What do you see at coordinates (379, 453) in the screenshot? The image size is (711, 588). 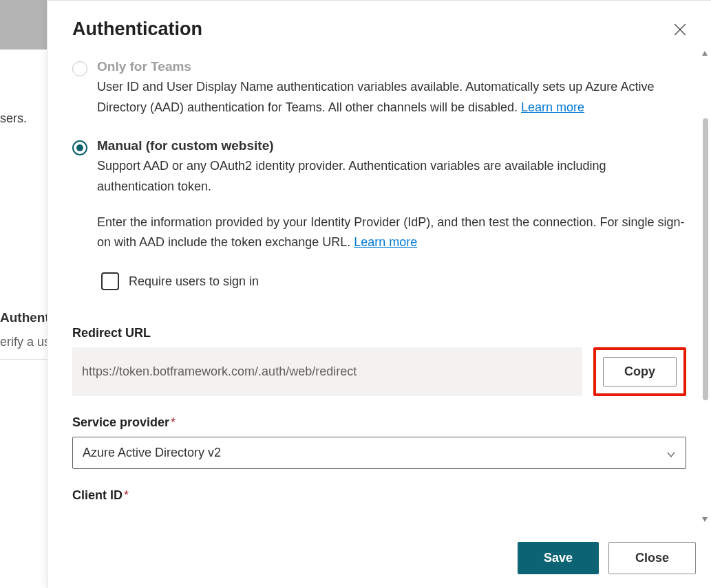 I see `service-provider-select: Azure Active Directory v2` at bounding box center [379, 453].